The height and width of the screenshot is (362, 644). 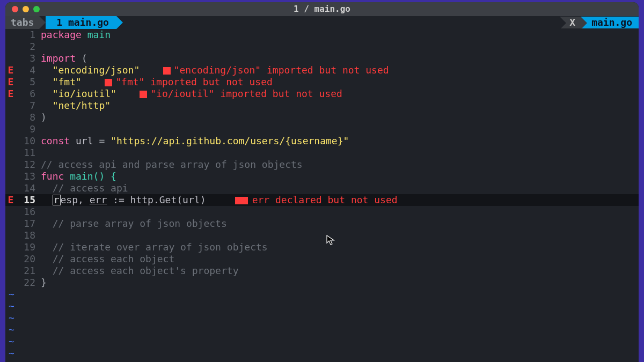 I want to click on line-number: 13, so click(x=28, y=176).